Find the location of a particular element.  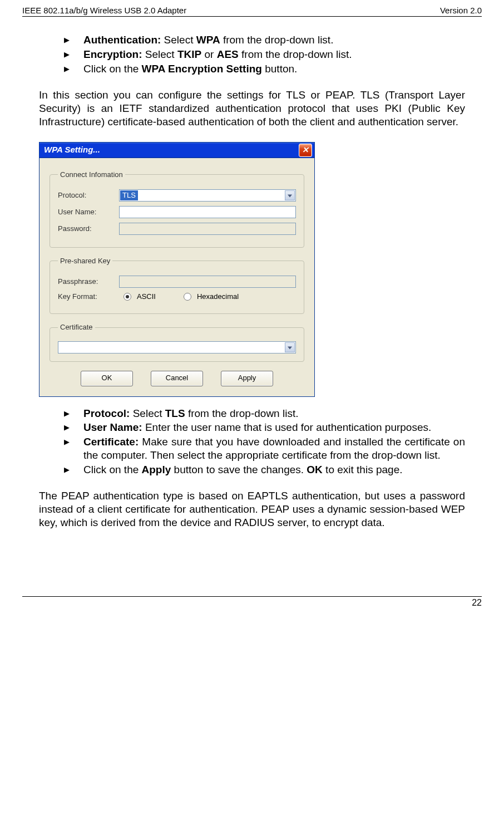

header-left: IEEE 802.11a/b/g Wireless USB 2.0 Adapte… is located at coordinates (105, 10).